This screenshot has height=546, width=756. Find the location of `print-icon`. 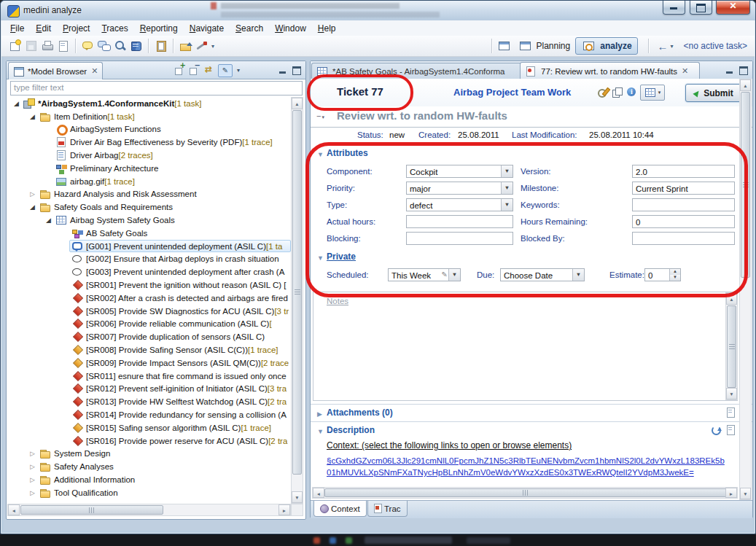

print-icon is located at coordinates (47, 46).